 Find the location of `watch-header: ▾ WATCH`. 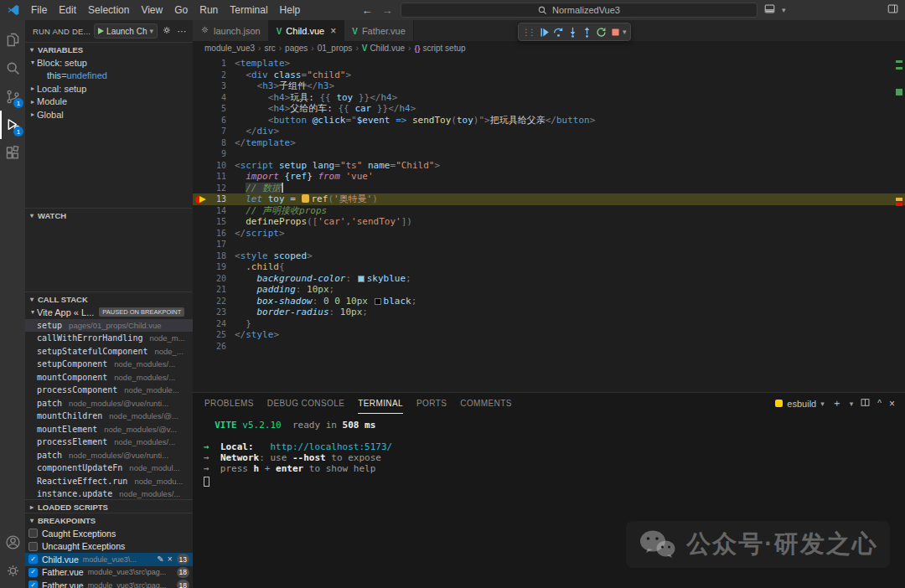

watch-header: ▾ WATCH is located at coordinates (109, 215).